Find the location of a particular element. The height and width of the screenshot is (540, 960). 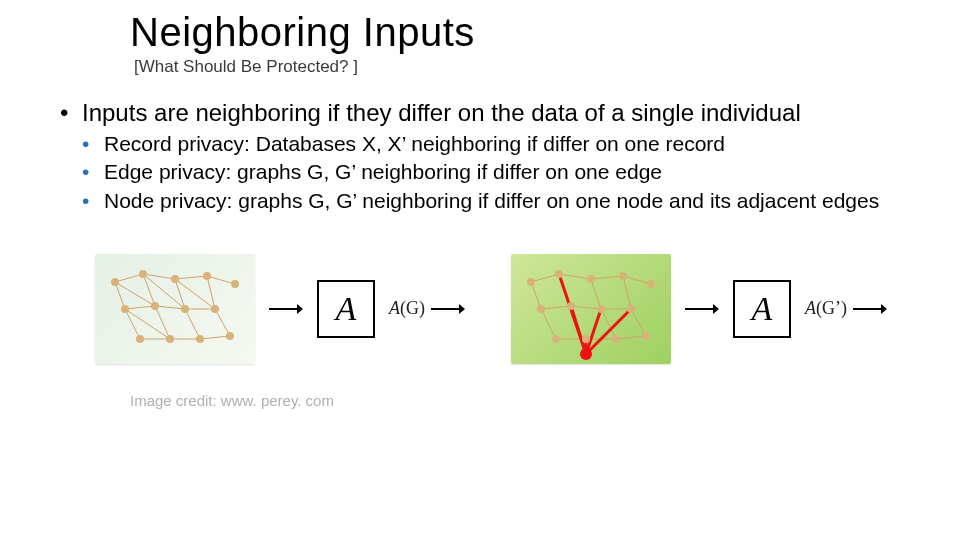

slide-subtitle: [What Should Be Protected? ] is located at coordinates (532, 67).